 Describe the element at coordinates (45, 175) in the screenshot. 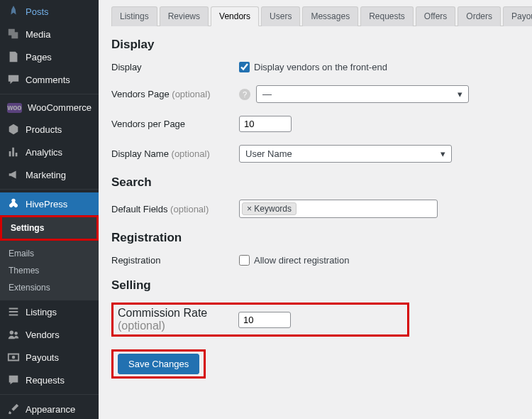

I see `sidebar-item-label: Marketing` at that location.